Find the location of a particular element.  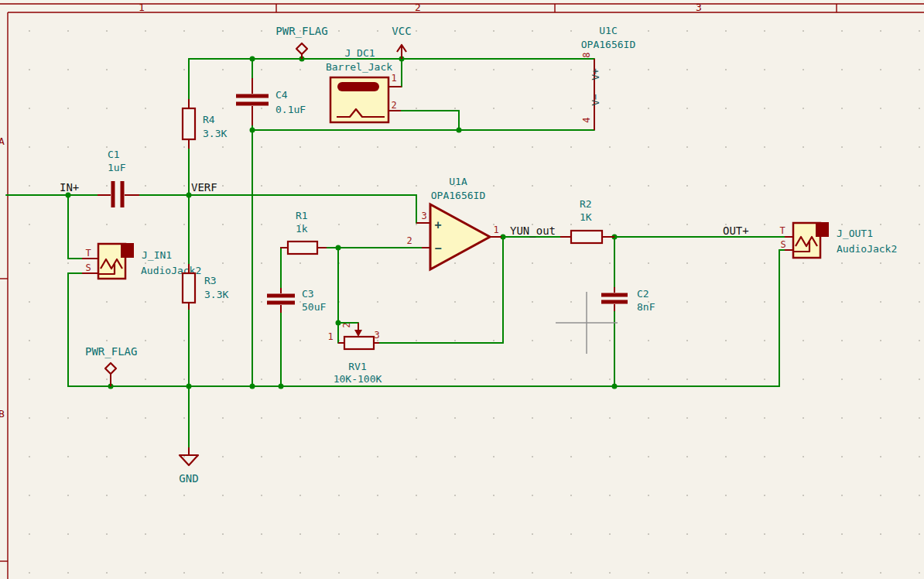

u1a-reference: U1A is located at coordinates (458, 181).